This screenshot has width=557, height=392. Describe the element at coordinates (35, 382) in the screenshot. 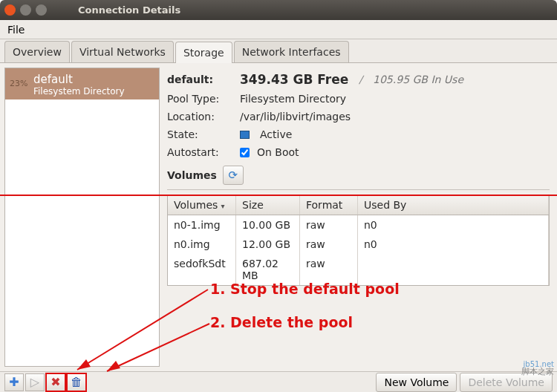

I see `start-pool-button: ▷` at that location.